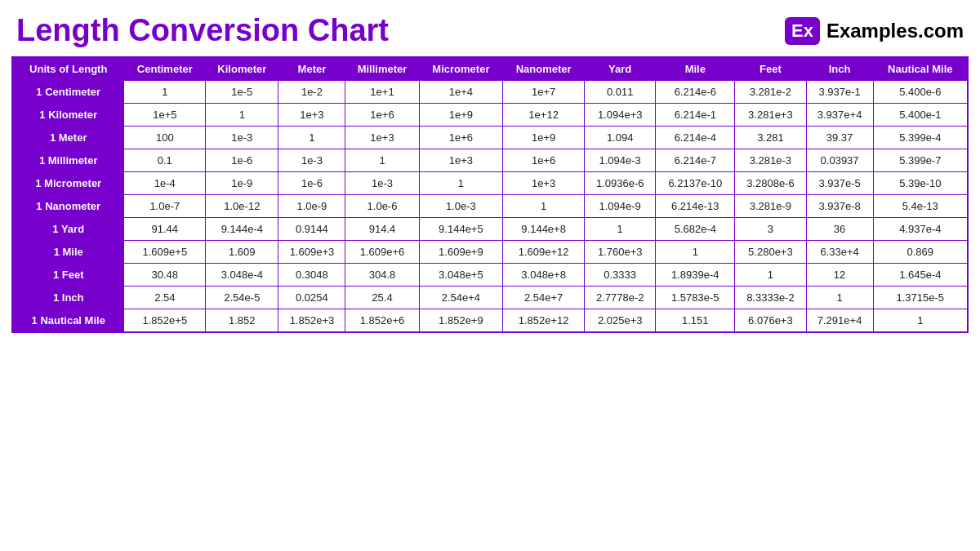 The width and height of the screenshot is (980, 551). What do you see at coordinates (840, 322) in the screenshot?
I see `cell-10-9: 7.291e+4` at bounding box center [840, 322].